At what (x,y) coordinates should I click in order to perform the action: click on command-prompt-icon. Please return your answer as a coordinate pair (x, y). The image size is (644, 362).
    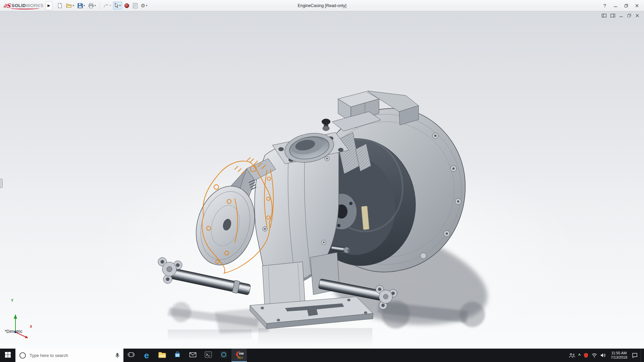
    Looking at the image, I should click on (208, 355).